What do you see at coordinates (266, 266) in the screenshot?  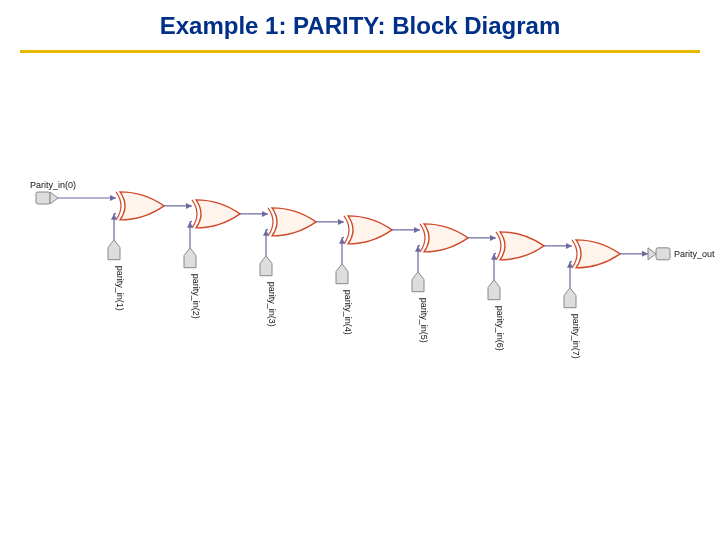 I see `stage-3-input-port` at bounding box center [266, 266].